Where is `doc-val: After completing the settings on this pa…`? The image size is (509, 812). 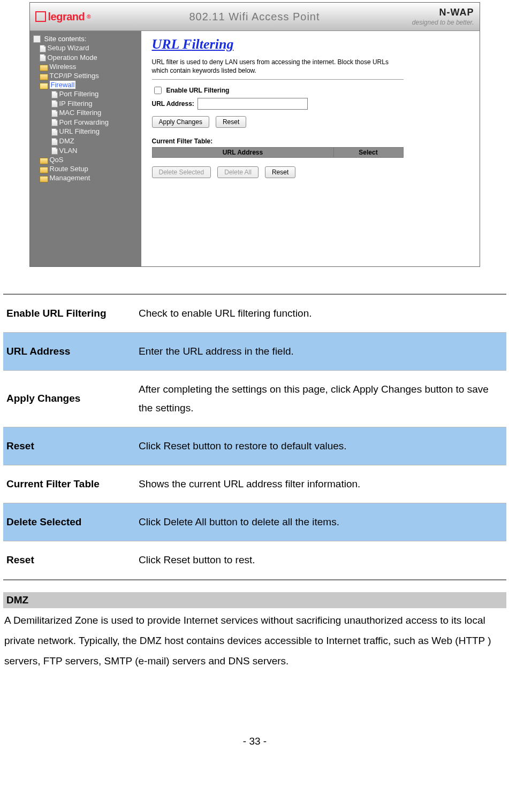 doc-val: After completing the settings on this pa… is located at coordinates (321, 399).